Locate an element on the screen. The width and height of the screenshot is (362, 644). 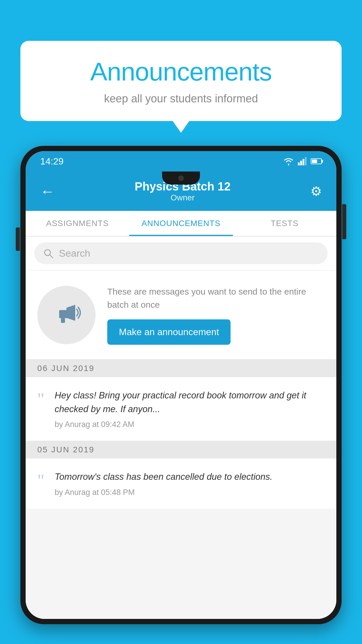
settings-button: ⚙ is located at coordinates (316, 191).